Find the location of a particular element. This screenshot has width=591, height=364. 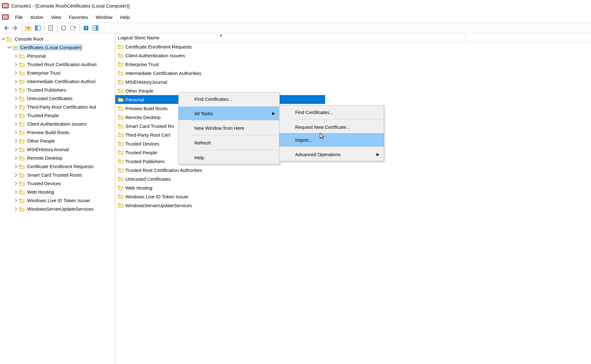

tree-node-store: Trusted People is located at coordinates (57, 115).